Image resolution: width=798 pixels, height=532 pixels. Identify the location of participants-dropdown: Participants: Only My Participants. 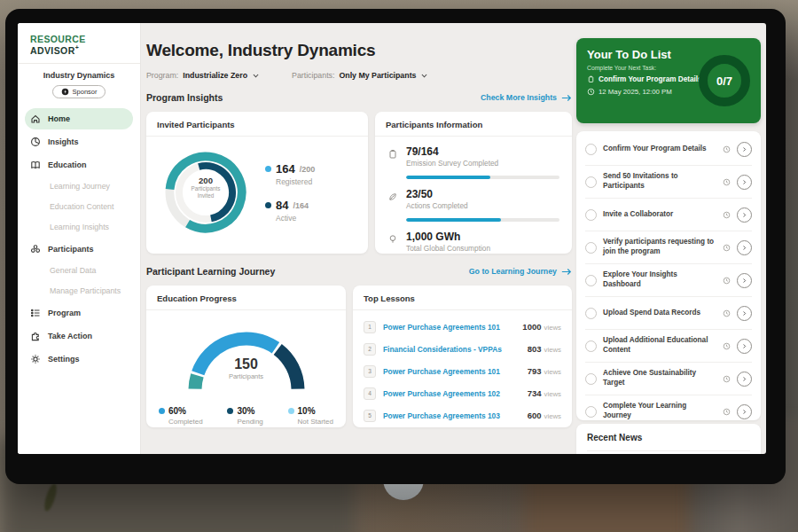
(360, 75).